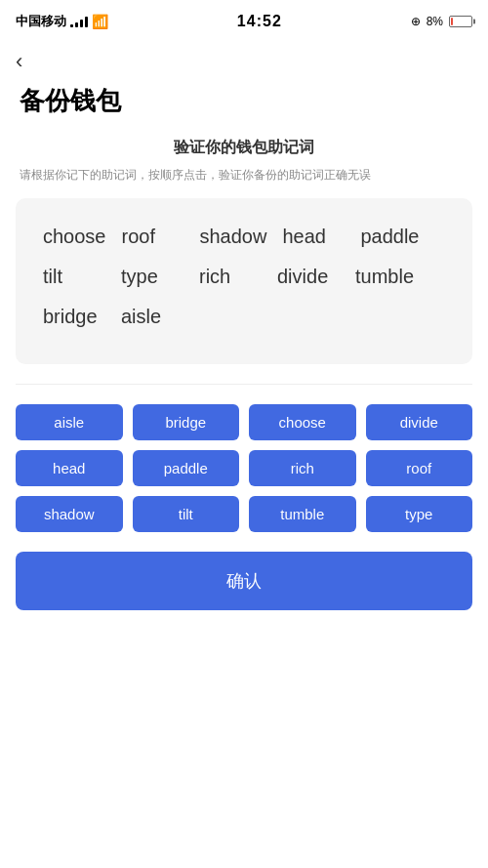 This screenshot has width=488, height=868. Describe the element at coordinates (244, 60) in the screenshot. I see `nav-bar: ‹` at that location.